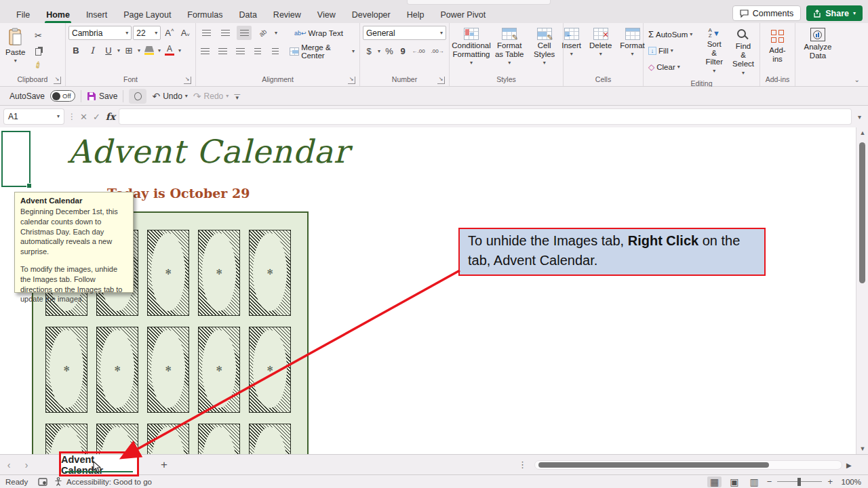  What do you see at coordinates (205, 15) in the screenshot?
I see `ribbon-tab: Formulas` at bounding box center [205, 15].